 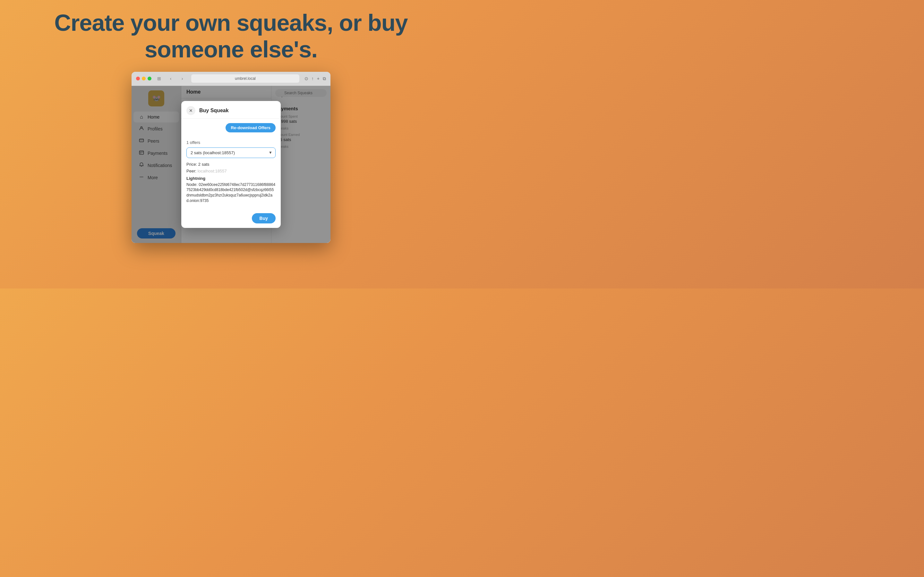 What do you see at coordinates (144, 79) in the screenshot?
I see `minimize-button` at bounding box center [144, 79].